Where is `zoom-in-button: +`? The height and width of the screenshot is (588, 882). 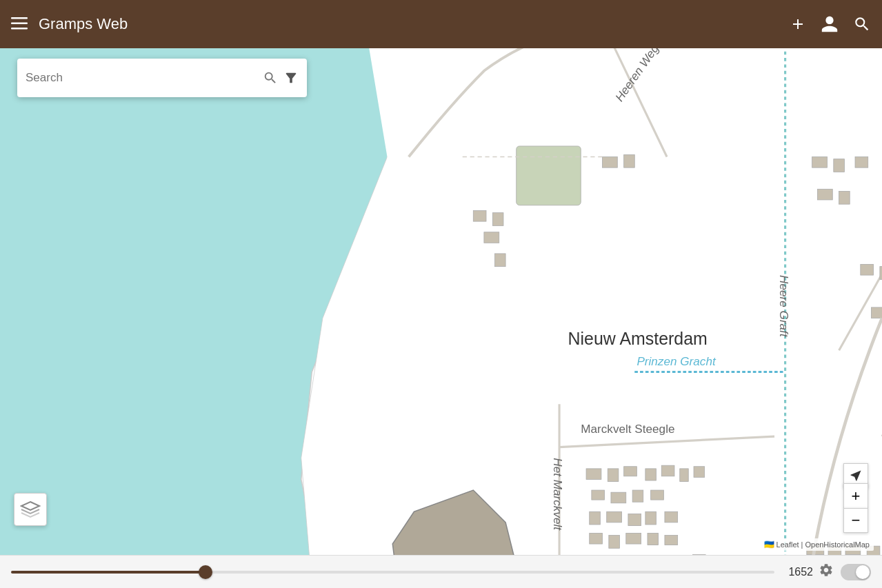
zoom-in-button: + is located at coordinates (856, 496).